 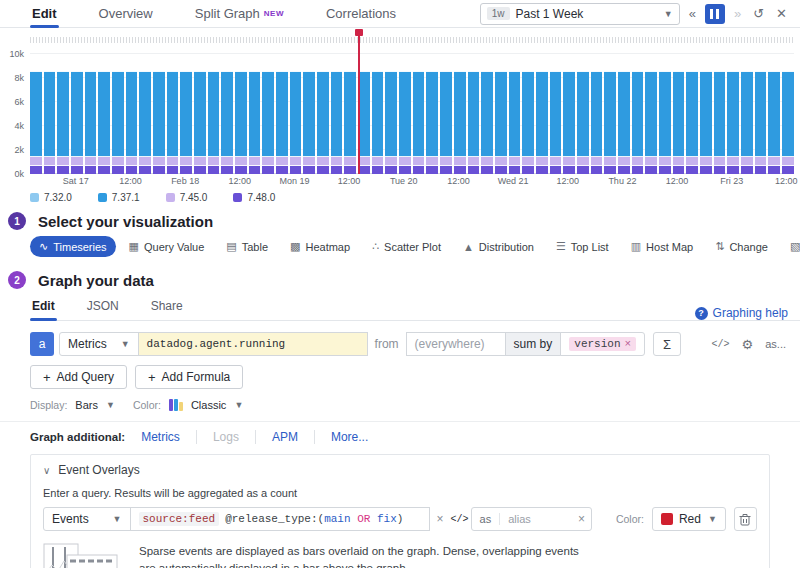 I want to click on scrub-backward-icon: «, so click(x=692, y=14).